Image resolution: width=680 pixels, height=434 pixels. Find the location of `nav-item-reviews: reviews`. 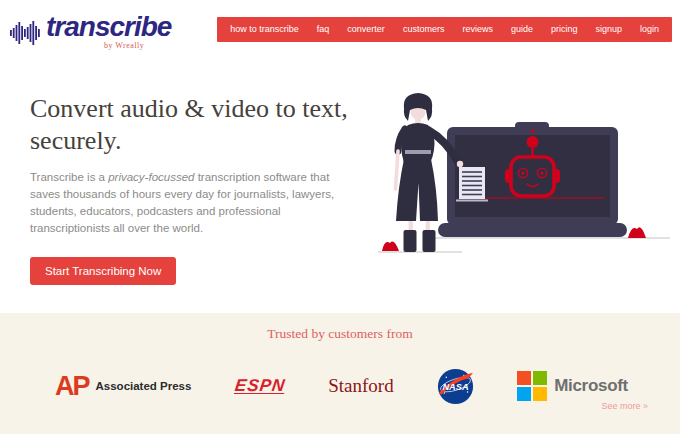

nav-item-reviews: reviews is located at coordinates (478, 30).